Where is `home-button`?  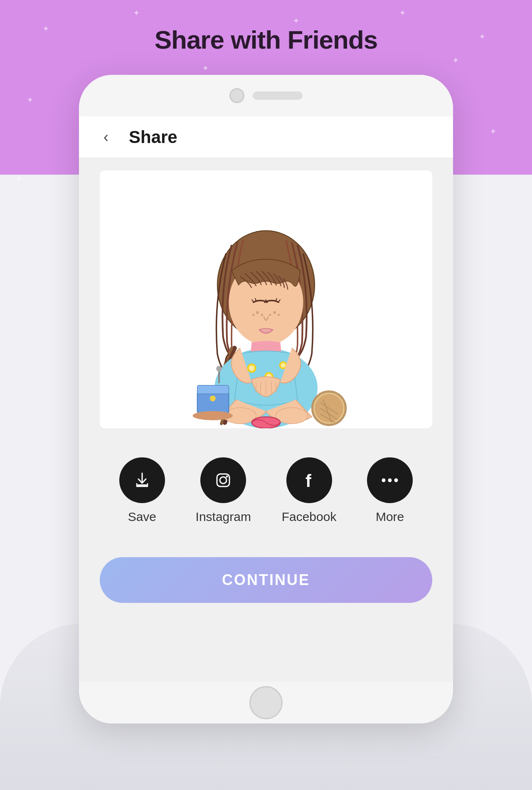
home-button is located at coordinates (266, 703).